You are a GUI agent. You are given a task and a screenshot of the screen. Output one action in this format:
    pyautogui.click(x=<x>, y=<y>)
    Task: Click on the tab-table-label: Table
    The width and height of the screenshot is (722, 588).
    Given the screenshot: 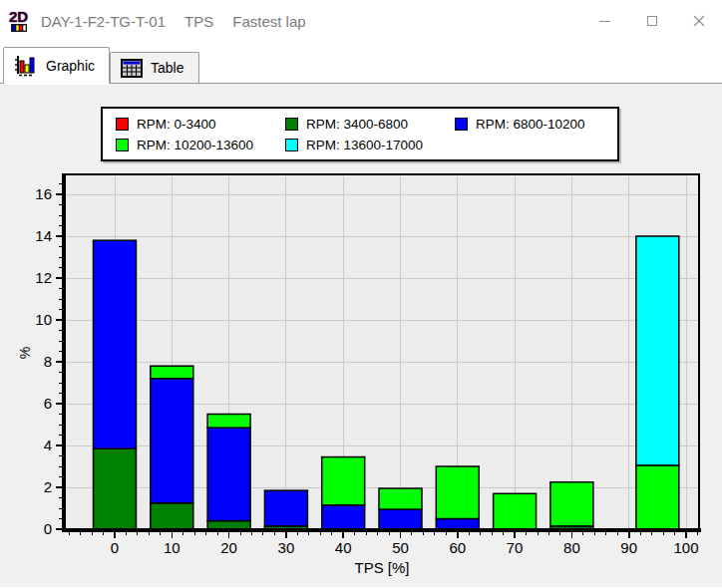 What is the action you would take?
    pyautogui.click(x=168, y=68)
    